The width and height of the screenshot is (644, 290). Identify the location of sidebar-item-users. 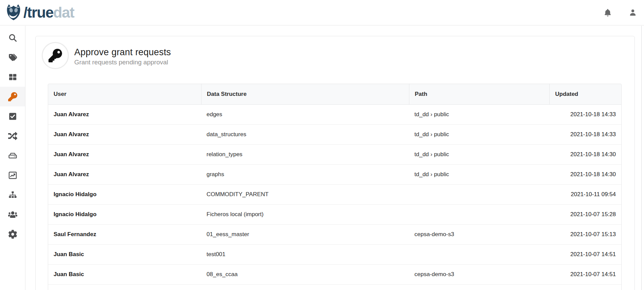
(13, 214).